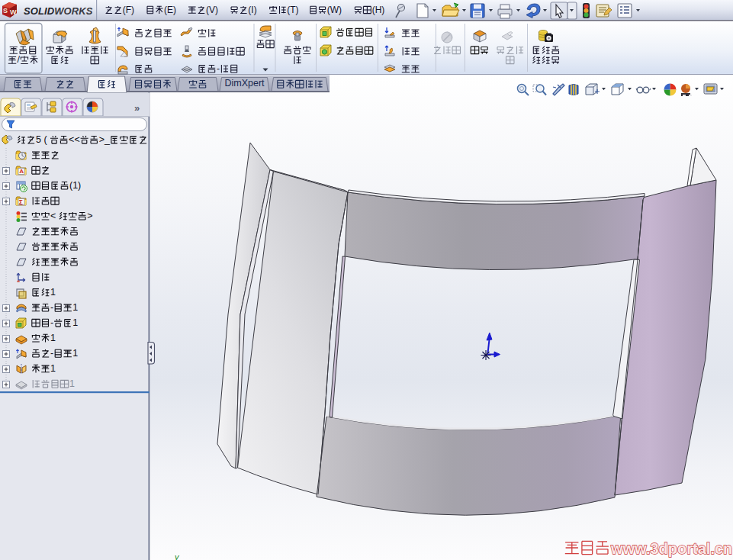 This screenshot has height=560, width=733. I want to click on svg-text: A, so click(21, 171).